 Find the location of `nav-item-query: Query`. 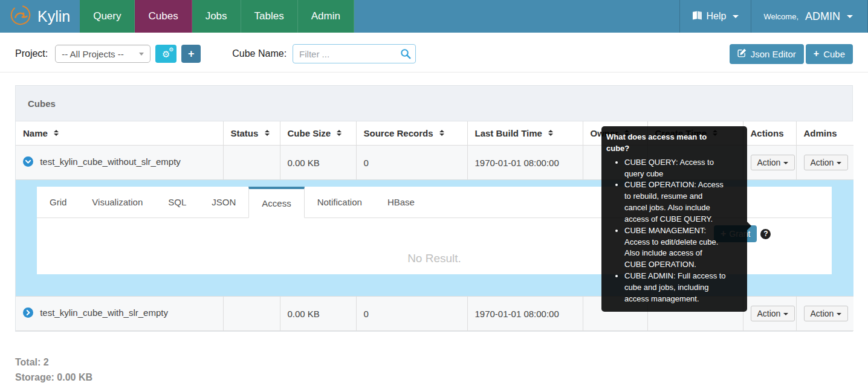

nav-item-query: Query is located at coordinates (108, 16).